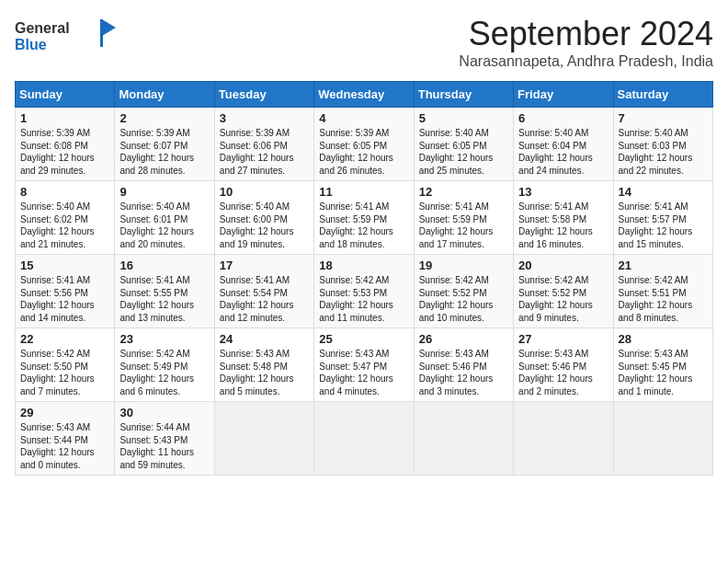 Image resolution: width=728 pixels, height=563 pixels. I want to click on day-number: 30, so click(164, 412).